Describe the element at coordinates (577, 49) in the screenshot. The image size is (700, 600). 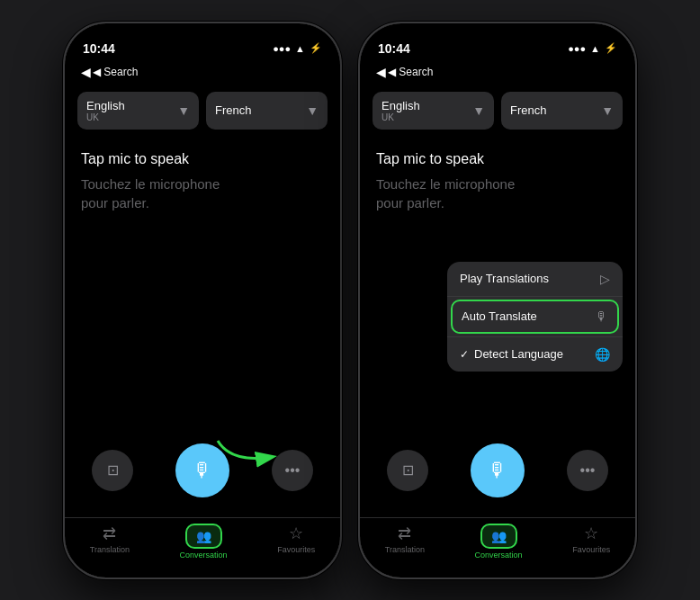
I see `signal-icon-2: ●●●` at that location.